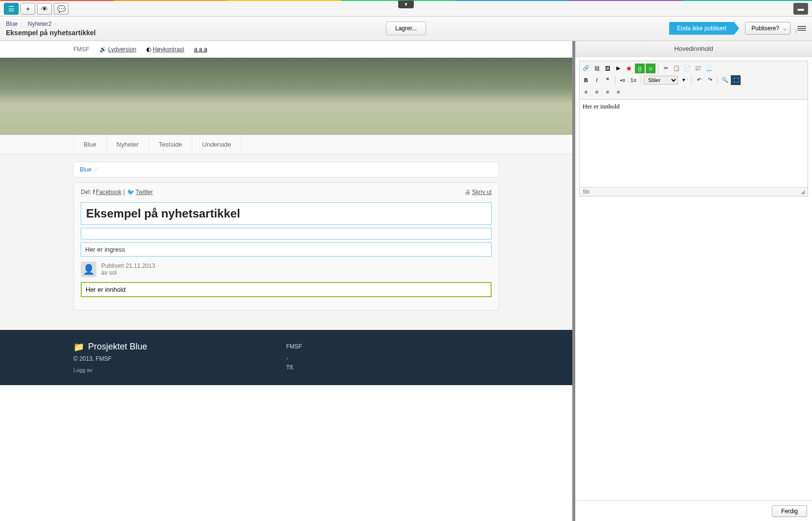 This screenshot has width=812, height=521. I want to click on breadcrumb-section: Nyheter2, so click(40, 24).